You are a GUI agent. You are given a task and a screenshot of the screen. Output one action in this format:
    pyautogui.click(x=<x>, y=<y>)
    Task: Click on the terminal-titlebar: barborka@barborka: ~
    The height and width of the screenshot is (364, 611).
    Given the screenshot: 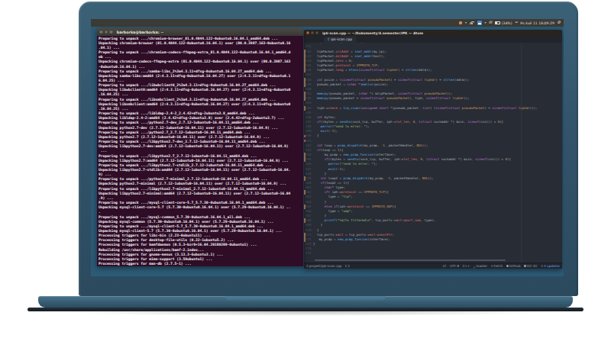 What is the action you would take?
    pyautogui.click(x=200, y=32)
    